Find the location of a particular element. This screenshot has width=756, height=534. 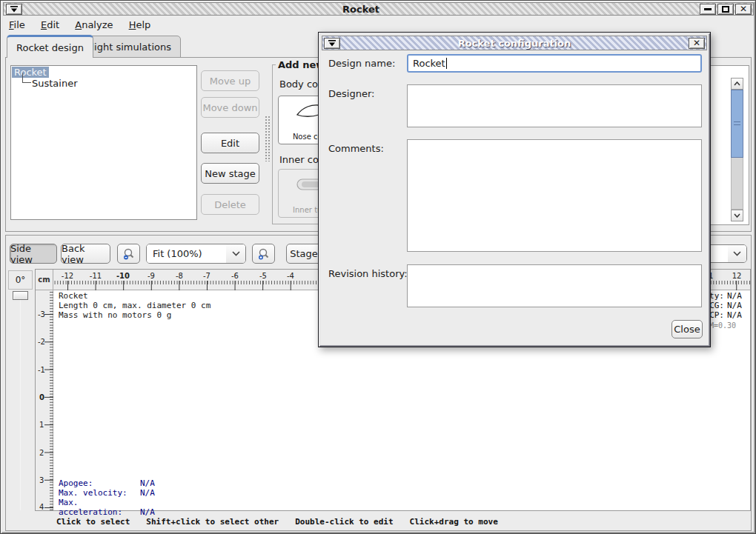

dialog-menu-button is located at coordinates (332, 43).